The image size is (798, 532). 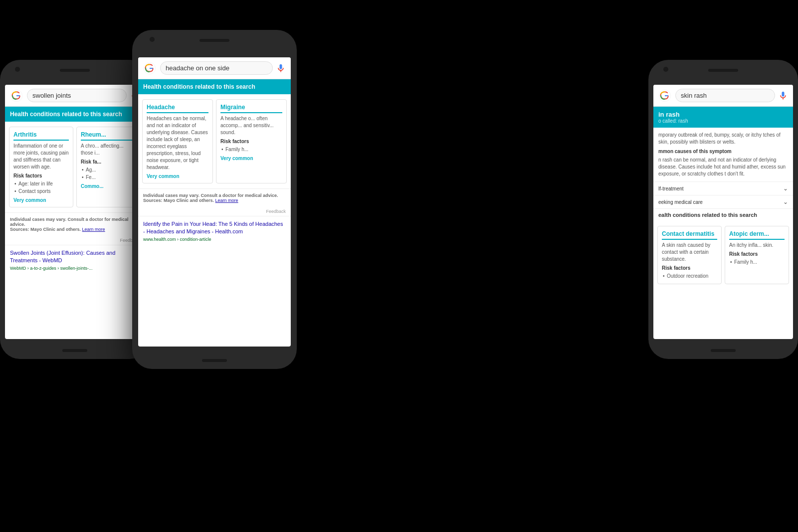 What do you see at coordinates (689, 235) in the screenshot?
I see `contact-dermatitis-name: Contact dermatitis` at bounding box center [689, 235].